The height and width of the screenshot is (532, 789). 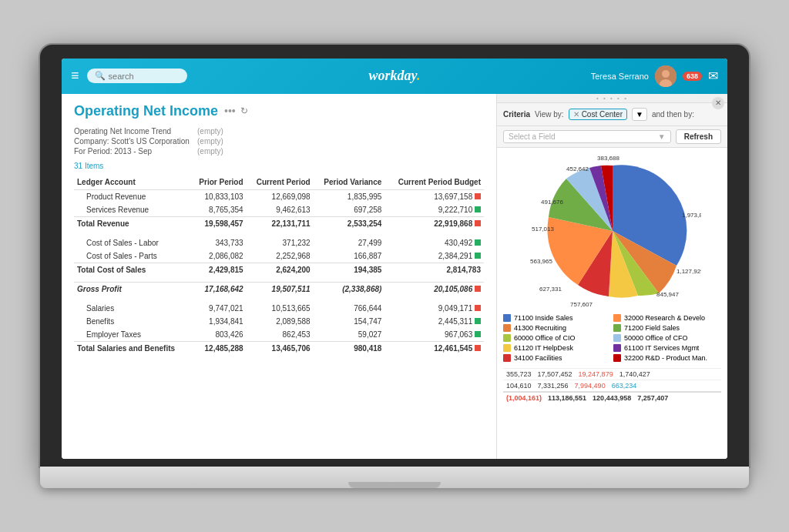 I want to click on close-panel-button: ✕, so click(x=718, y=103).